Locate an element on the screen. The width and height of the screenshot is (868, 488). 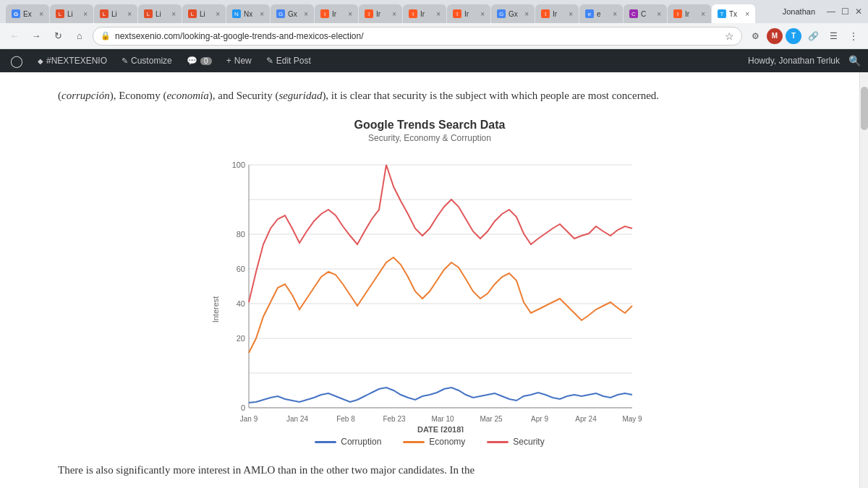
extension-icon-1: 🔗 is located at coordinates (813, 36).